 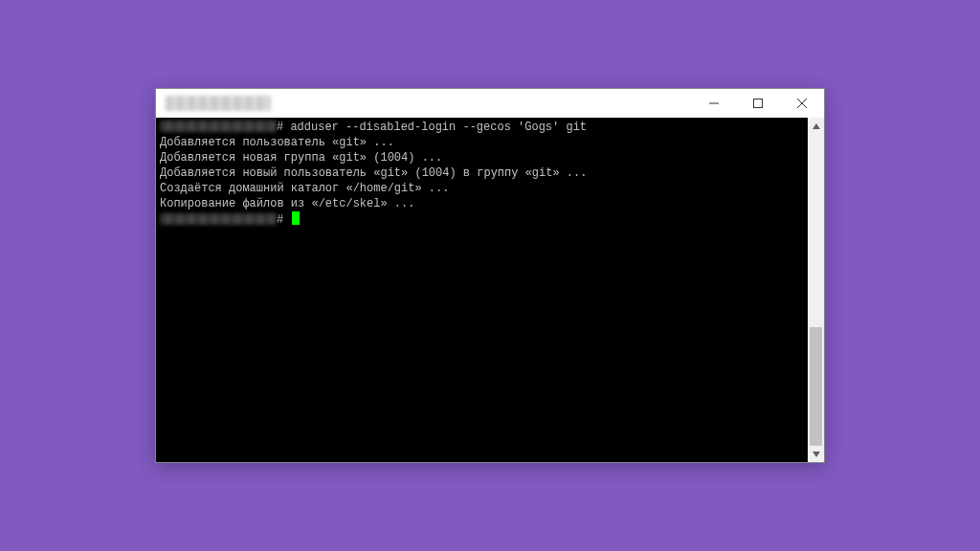 What do you see at coordinates (482, 127) in the screenshot?
I see `terminal-prompt-line: # adduser --disabled-login --gecos 'Gogs…` at bounding box center [482, 127].